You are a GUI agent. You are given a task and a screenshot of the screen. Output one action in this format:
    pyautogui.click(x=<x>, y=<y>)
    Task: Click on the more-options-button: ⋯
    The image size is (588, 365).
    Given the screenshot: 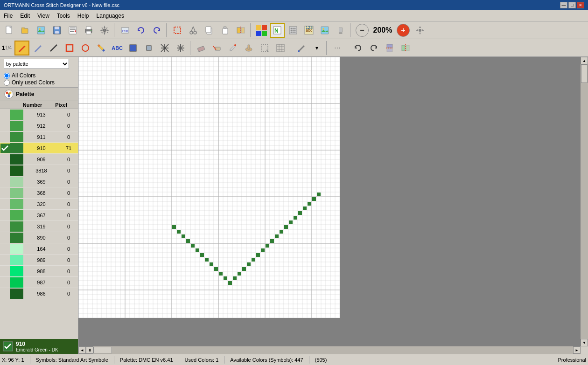 What is the action you would take?
    pyautogui.click(x=337, y=48)
    